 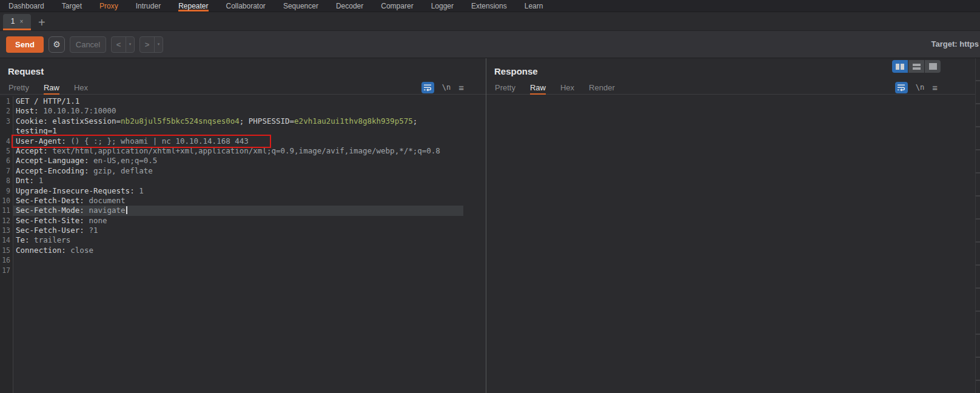 I want to click on code-segment: Accept-Encoding:, so click(x=55, y=171).